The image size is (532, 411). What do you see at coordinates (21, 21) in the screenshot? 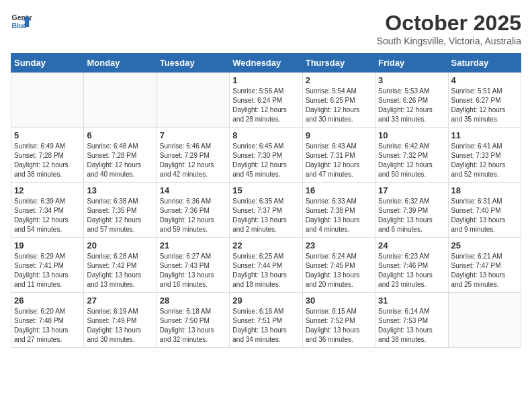
I see `logo-icon: General Blue` at bounding box center [21, 21].